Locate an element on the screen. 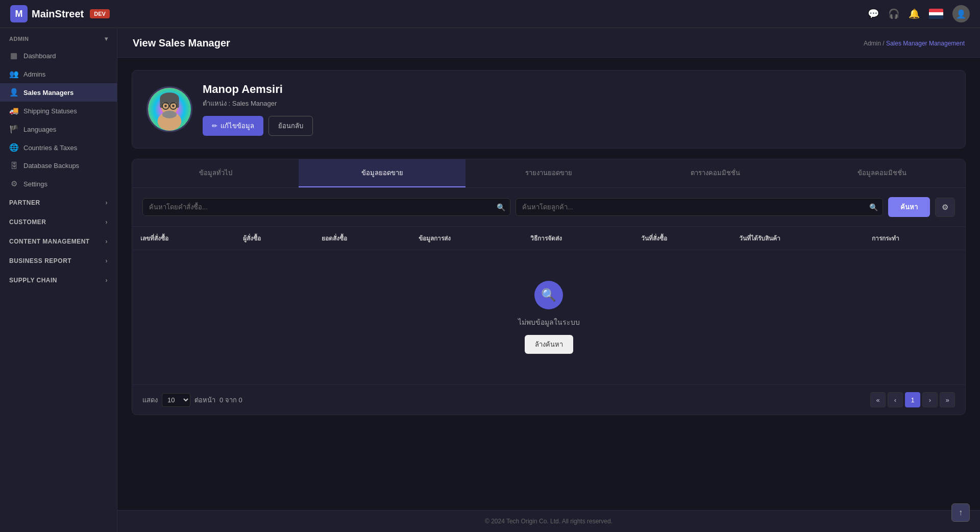  tab-commission-info: ข้อมูลคอมมิชชั่น is located at coordinates (882, 174).